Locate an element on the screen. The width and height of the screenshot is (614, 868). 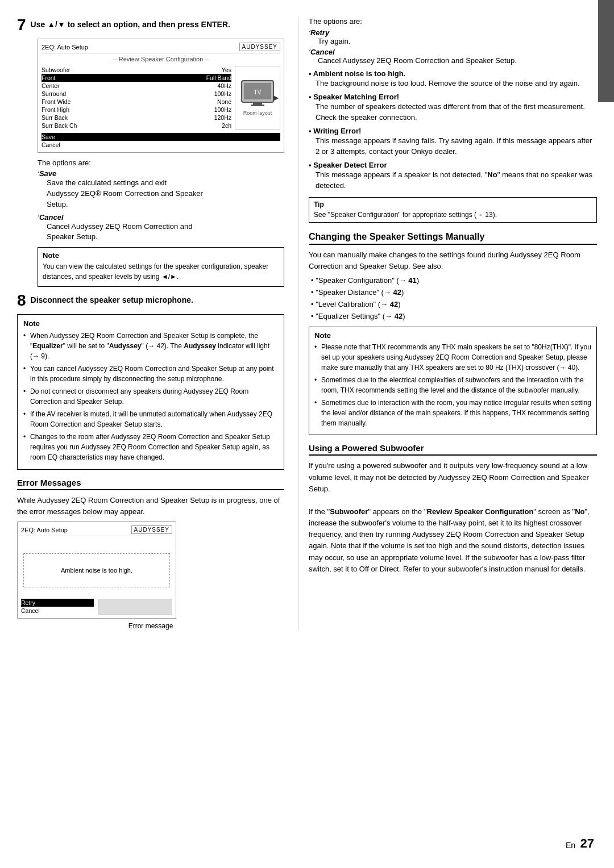
tip-box: Tip See "Speaker Configuration" for appr… is located at coordinates (453, 210).